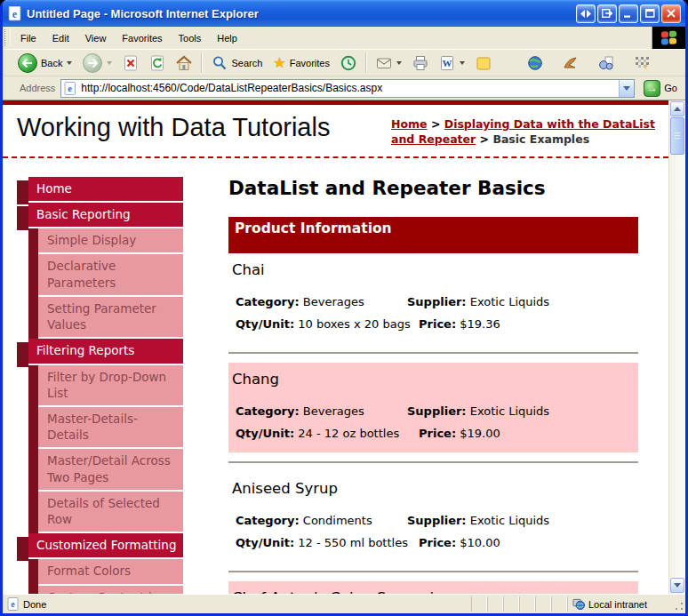 Image resolution: width=688 pixels, height=616 pixels. What do you see at coordinates (157, 63) in the screenshot?
I see `refresh-button` at bounding box center [157, 63].